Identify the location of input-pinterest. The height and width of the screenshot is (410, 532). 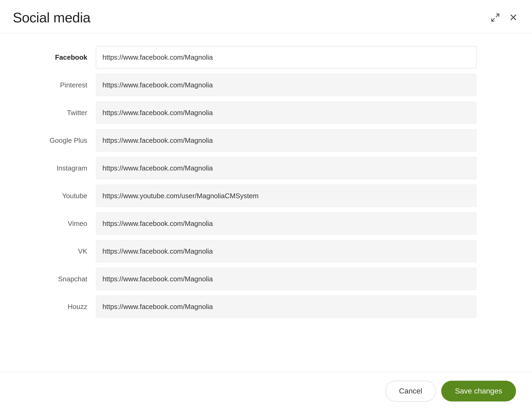
(286, 85).